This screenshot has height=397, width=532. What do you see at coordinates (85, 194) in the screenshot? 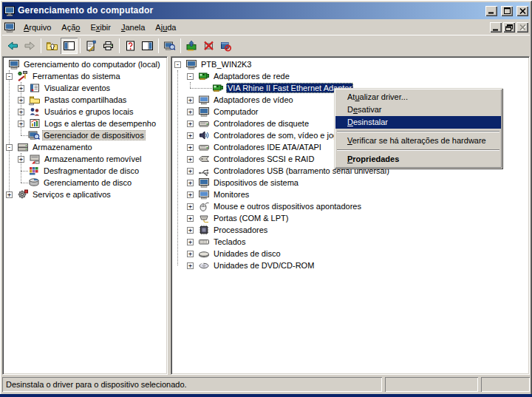
I see `tree-item-servicos-e-aplicativos: + Serviços e aplicativos` at bounding box center [85, 194].